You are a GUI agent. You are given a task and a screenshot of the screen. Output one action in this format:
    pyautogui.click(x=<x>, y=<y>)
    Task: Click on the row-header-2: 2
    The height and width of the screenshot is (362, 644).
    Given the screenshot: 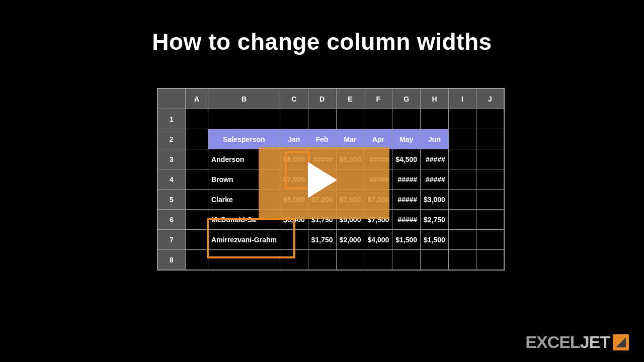 What is the action you would take?
    pyautogui.click(x=172, y=139)
    